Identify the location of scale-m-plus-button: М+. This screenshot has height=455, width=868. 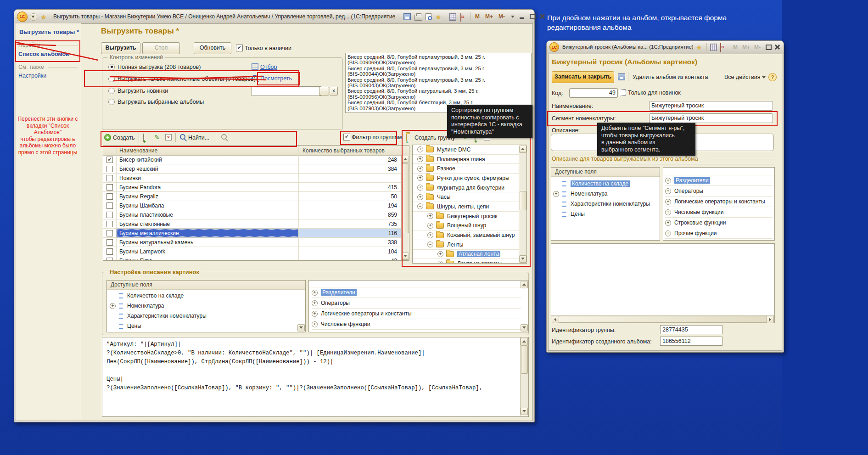
(489, 17).